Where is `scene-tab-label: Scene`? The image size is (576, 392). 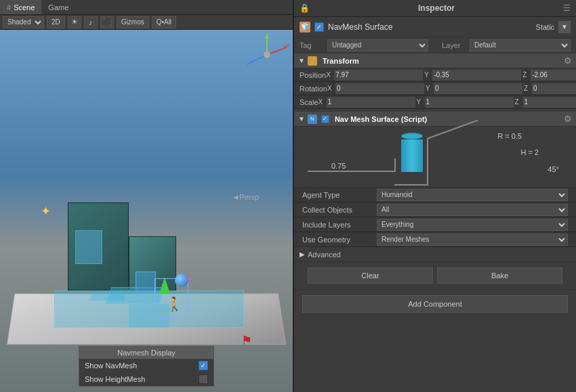 scene-tab-label: Scene is located at coordinates (24, 7).